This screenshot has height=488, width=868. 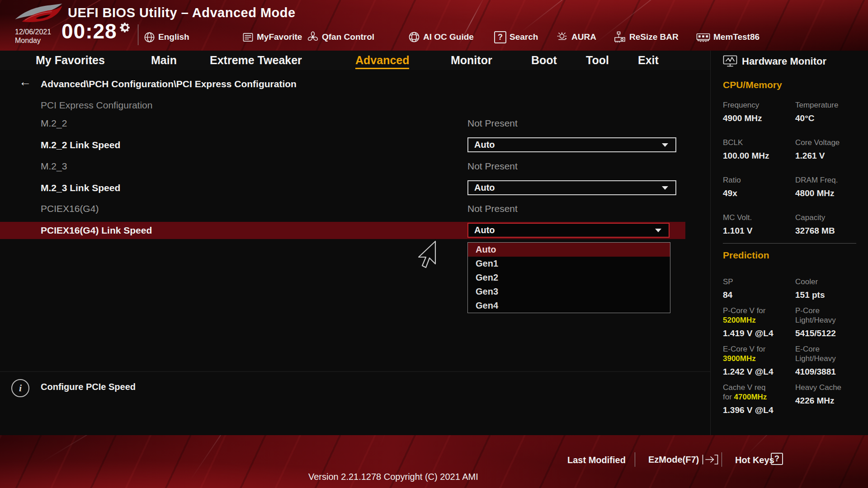 I want to click on tab-exit: Exit, so click(x=648, y=61).